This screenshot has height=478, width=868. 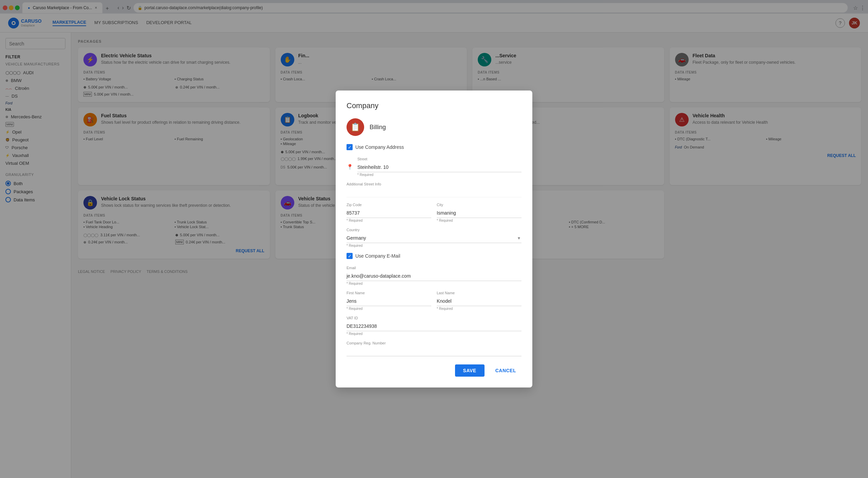 What do you see at coordinates (434, 343) in the screenshot?
I see `company-reg-label: Company Reg. Number` at bounding box center [434, 343].